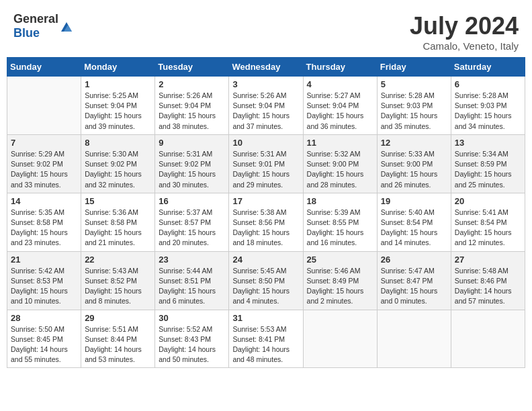 The height and width of the screenshot is (411, 532). Describe the element at coordinates (118, 281) in the screenshot. I see `calendar-cell: 22Sunrise: 5:43 AM Sunset: 8:52 PM Dayli…` at that location.